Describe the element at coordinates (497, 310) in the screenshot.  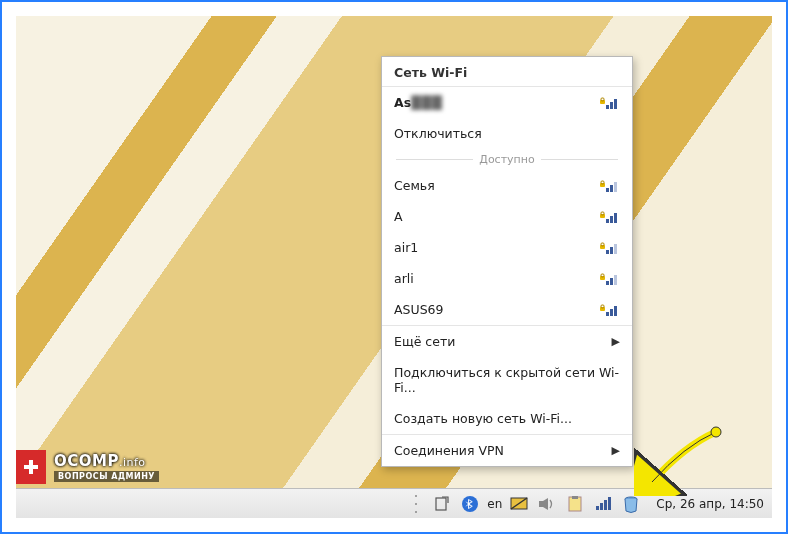
I see `wifi-network-label: ASUS69` at that location.